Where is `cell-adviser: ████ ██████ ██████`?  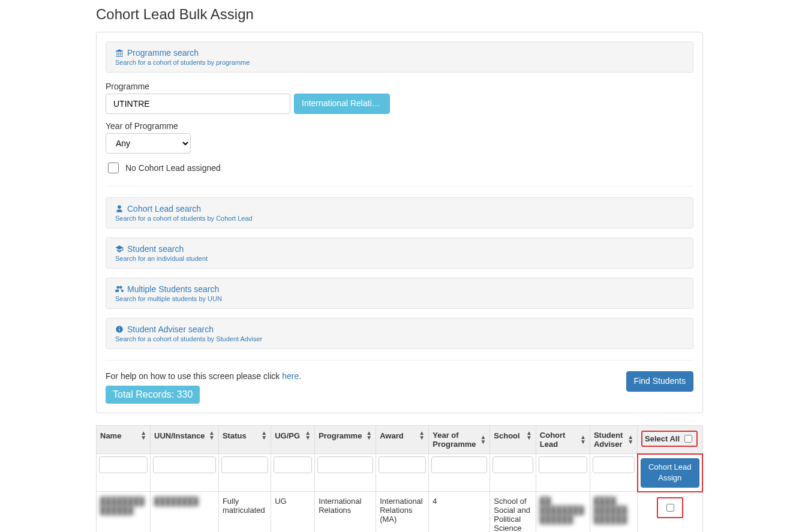 cell-adviser: ████ ██████ ██████ is located at coordinates (613, 512).